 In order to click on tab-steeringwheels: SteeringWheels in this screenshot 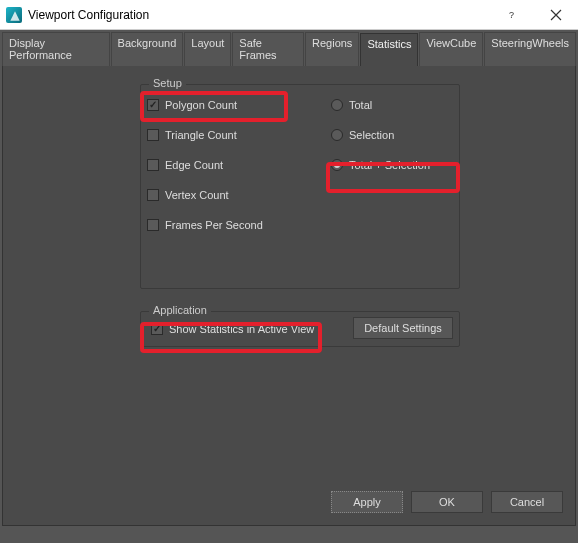, I will do `click(530, 49)`.